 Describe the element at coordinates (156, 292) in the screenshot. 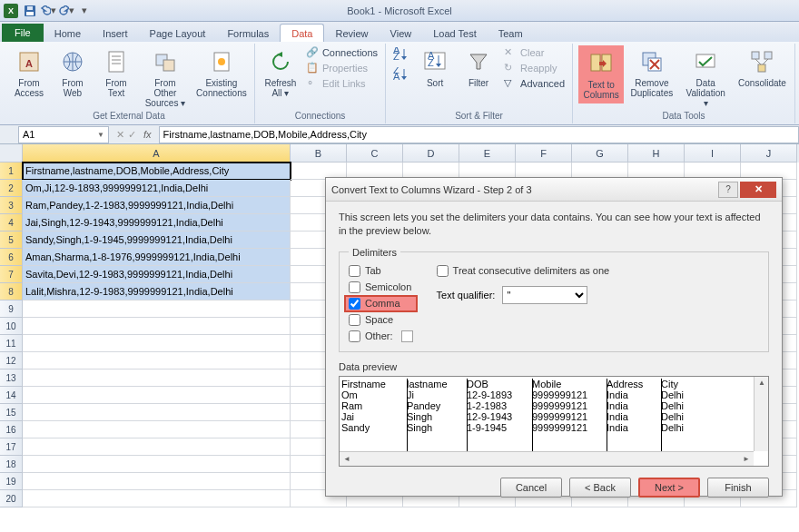

I see `cell: Lalit,Mishra,12-9-1983,9999999121,India,…` at that location.